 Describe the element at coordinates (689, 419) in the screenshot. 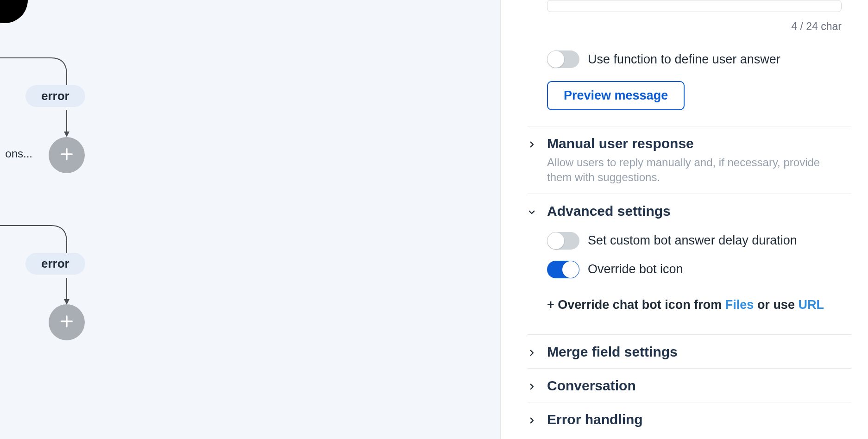

I see `section-error-handling: Error handling` at that location.